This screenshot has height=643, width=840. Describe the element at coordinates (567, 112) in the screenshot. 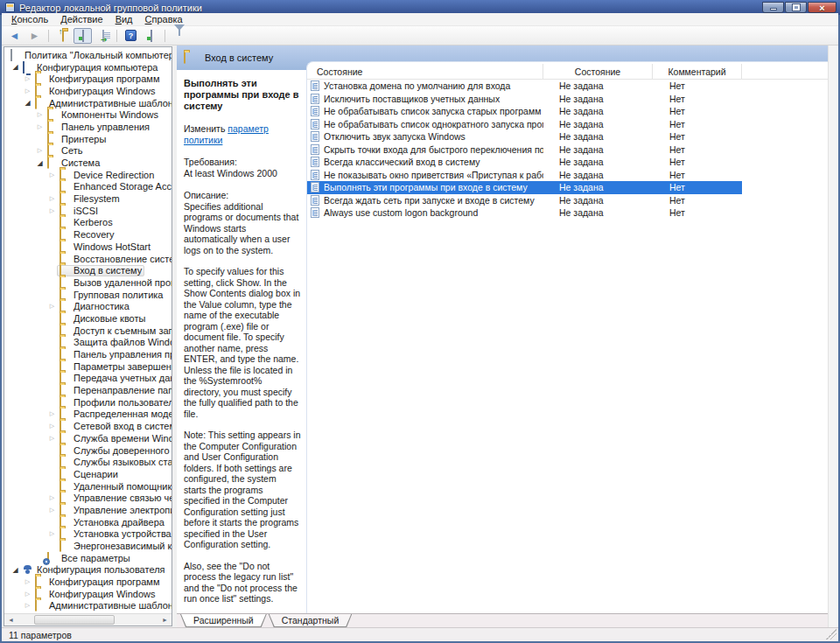

I see `setting-row: Не обрабатывать список запуска старых пр…` at that location.